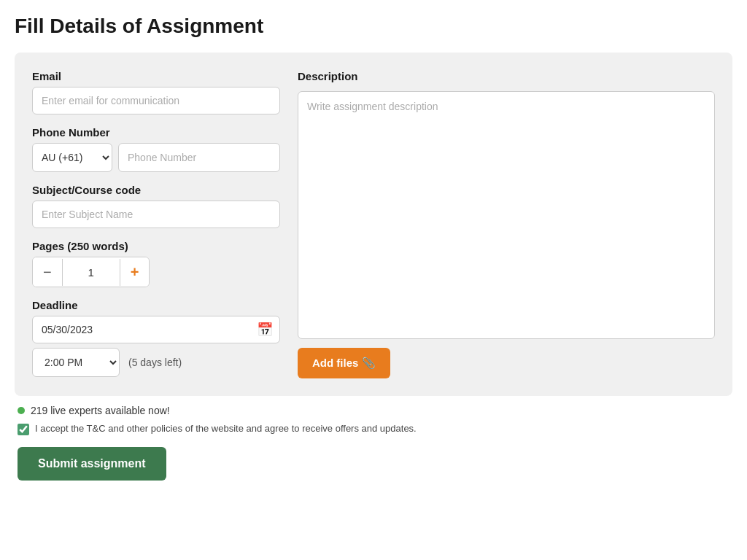 The height and width of the screenshot is (560, 747). What do you see at coordinates (156, 149) in the screenshot?
I see `phone-group: Phone Number AU (+61) US (+1) UK (+44) I…` at bounding box center [156, 149].